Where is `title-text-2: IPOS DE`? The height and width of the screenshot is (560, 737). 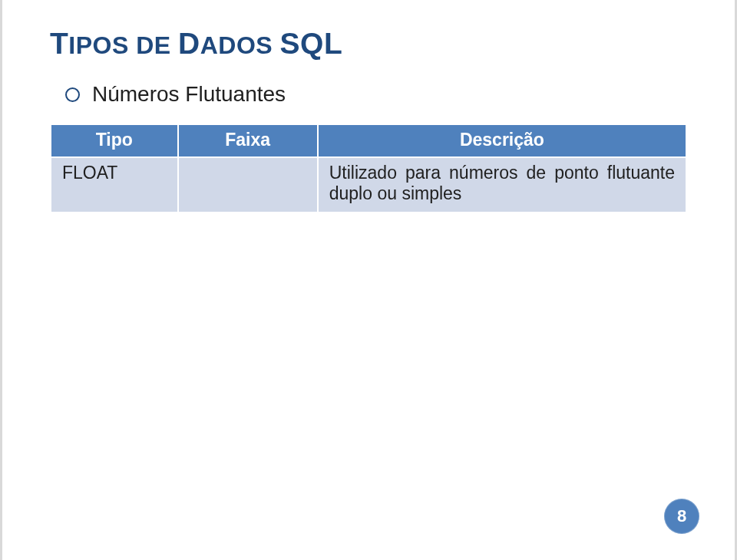
title-text-2: IPOS DE is located at coordinates (123, 45).